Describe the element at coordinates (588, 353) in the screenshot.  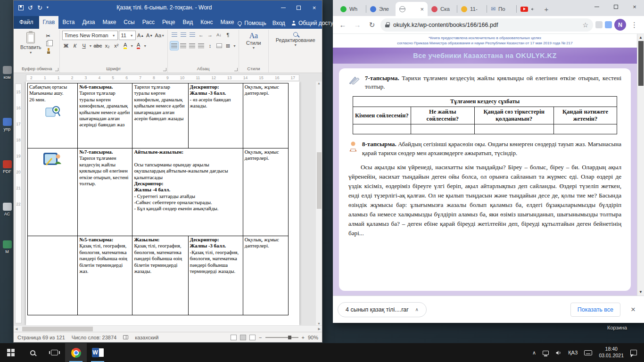
I see `touch-keyboard-icon` at that location.